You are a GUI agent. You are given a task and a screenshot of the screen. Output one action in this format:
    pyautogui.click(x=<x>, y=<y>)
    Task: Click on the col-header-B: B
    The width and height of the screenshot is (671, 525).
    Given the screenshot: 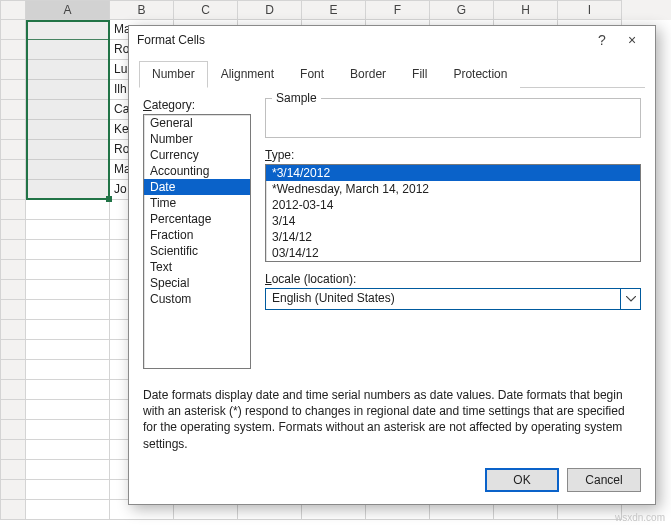 What is the action you would take?
    pyautogui.click(x=142, y=10)
    